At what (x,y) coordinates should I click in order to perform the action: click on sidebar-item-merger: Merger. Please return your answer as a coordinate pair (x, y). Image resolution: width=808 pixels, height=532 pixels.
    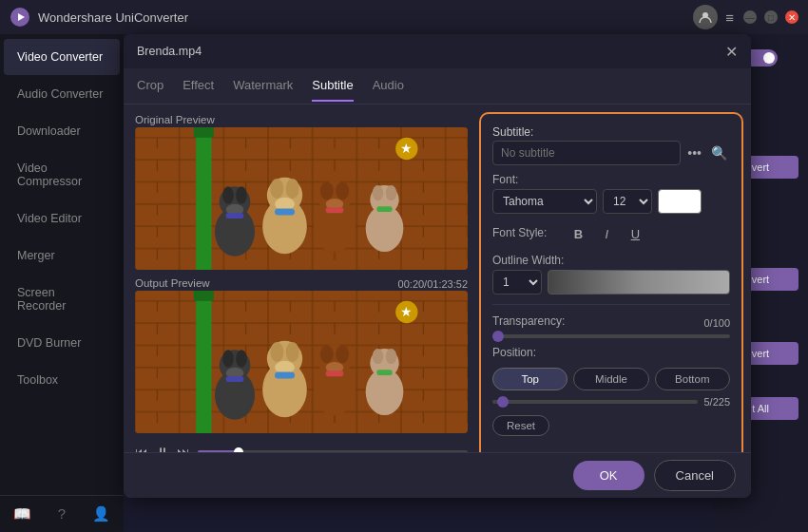
    Looking at the image, I should click on (62, 256).